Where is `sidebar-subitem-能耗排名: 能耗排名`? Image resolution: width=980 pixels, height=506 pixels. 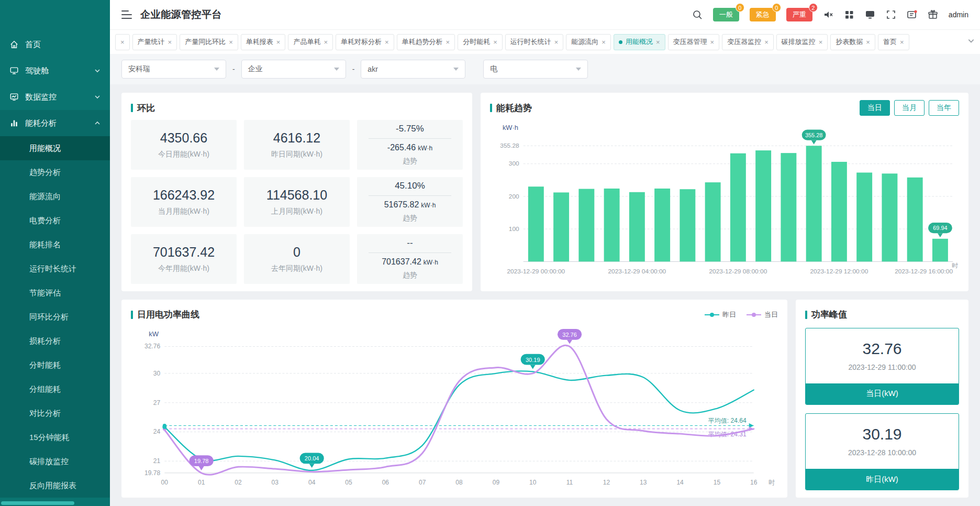 sidebar-subitem-能耗排名: 能耗排名 is located at coordinates (55, 245).